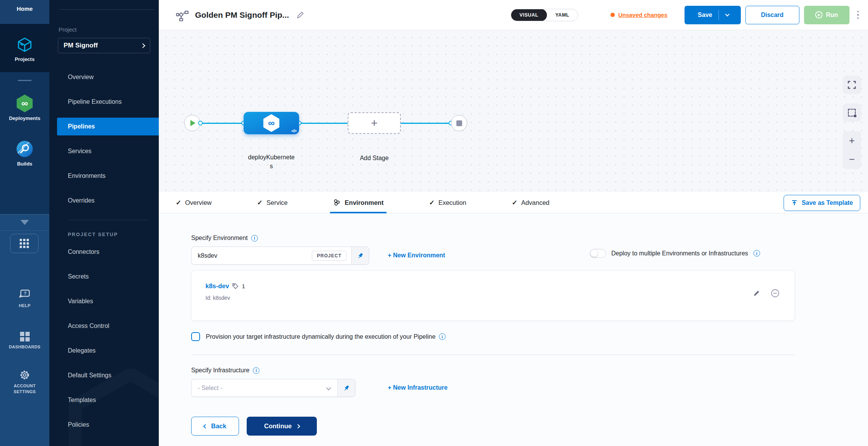 Image resolution: width=868 pixels, height=446 pixels. I want to click on new-infrastructure-link: + New Infrastructure, so click(418, 388).